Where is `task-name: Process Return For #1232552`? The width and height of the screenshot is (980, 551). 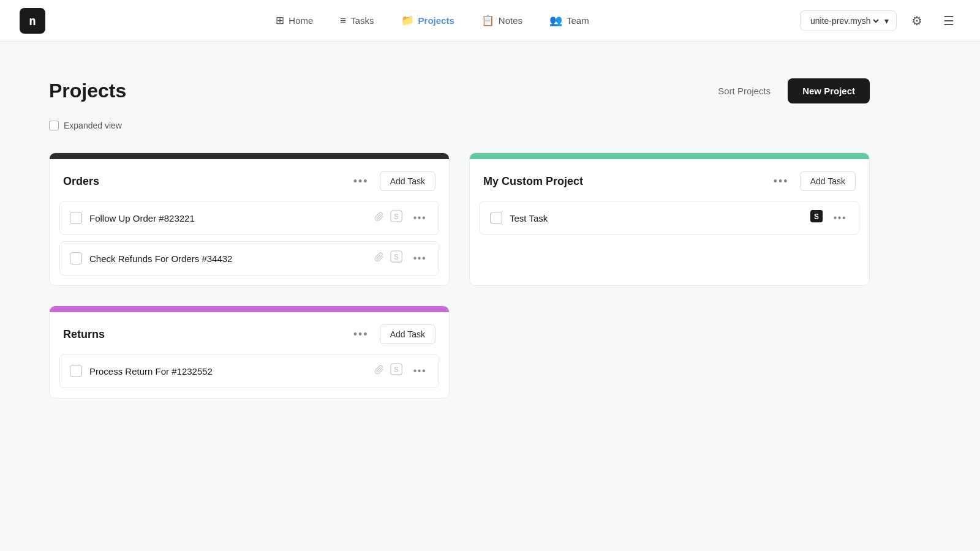
task-name: Process Return For #1232552 is located at coordinates (228, 371).